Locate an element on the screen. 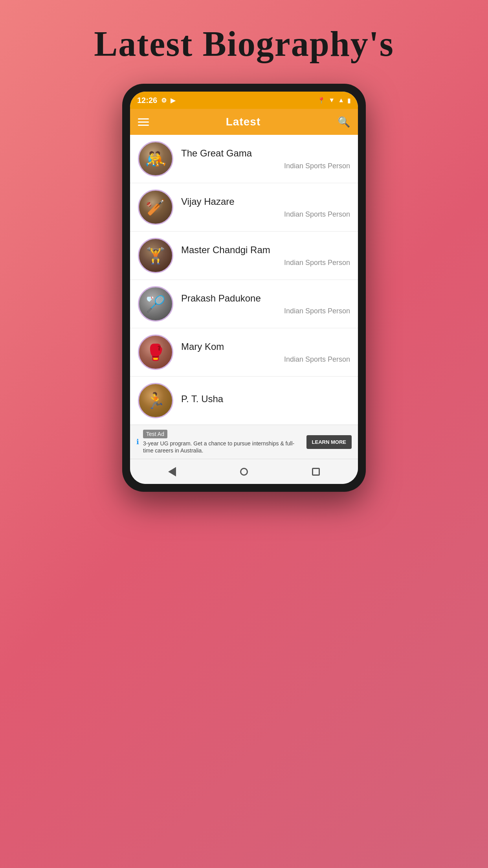  list-item: P. T. Usha is located at coordinates (244, 401).